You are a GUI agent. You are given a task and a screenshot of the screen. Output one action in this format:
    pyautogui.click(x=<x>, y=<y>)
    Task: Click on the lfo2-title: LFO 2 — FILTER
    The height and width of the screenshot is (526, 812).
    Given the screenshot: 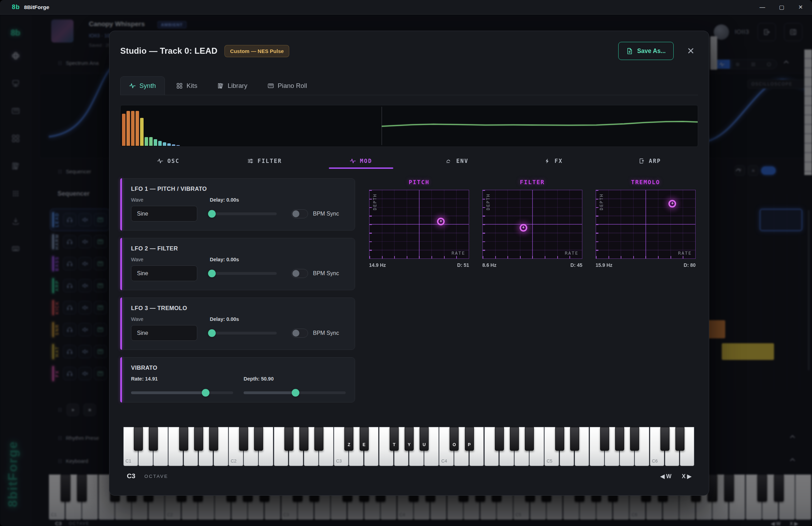 What is the action you would take?
    pyautogui.click(x=238, y=248)
    